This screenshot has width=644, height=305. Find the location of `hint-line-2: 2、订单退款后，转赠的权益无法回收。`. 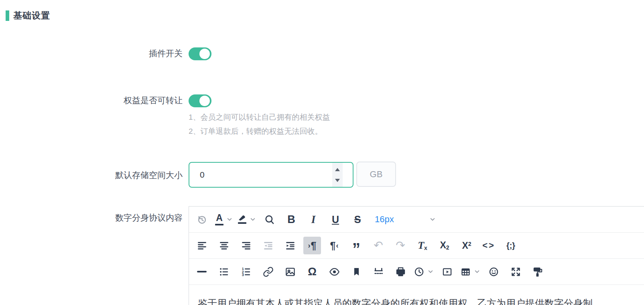

hint-line-2: 2、订单退款后，转赠的权益无法回收。 is located at coordinates (259, 131).